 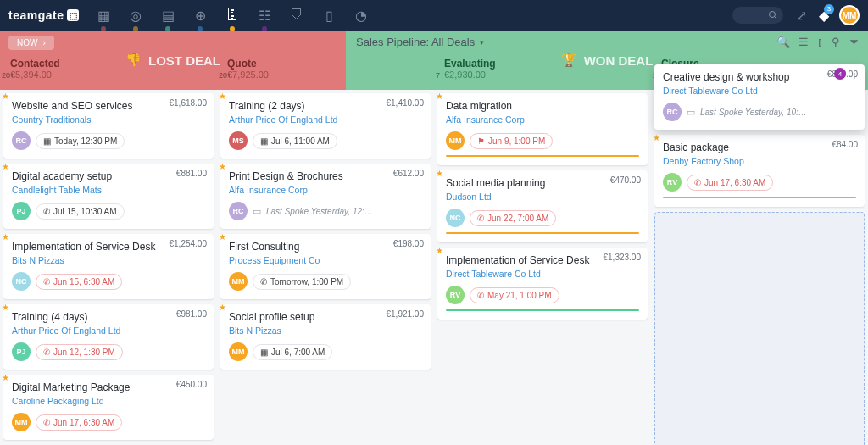 I want to click on chart-icon: ◔, so click(x=361, y=15).